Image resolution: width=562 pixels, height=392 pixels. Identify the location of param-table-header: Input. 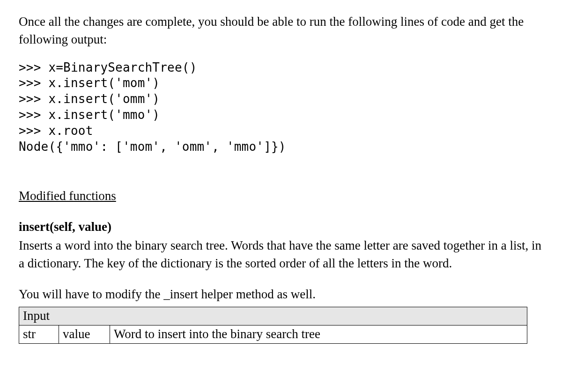
(274, 317).